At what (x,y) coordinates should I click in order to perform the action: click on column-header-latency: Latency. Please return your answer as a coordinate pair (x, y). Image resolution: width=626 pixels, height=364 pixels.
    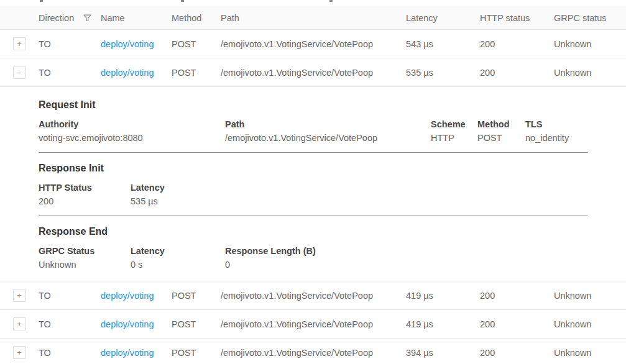
    Looking at the image, I should click on (436, 18).